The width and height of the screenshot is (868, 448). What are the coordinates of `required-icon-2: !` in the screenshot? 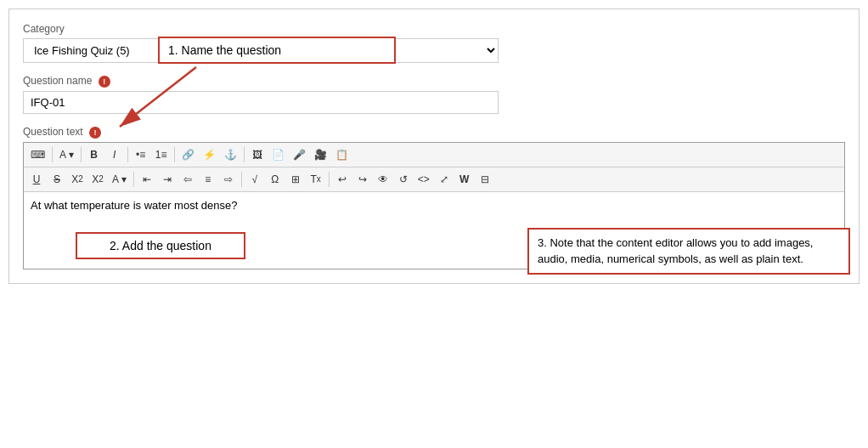 It's located at (95, 133).